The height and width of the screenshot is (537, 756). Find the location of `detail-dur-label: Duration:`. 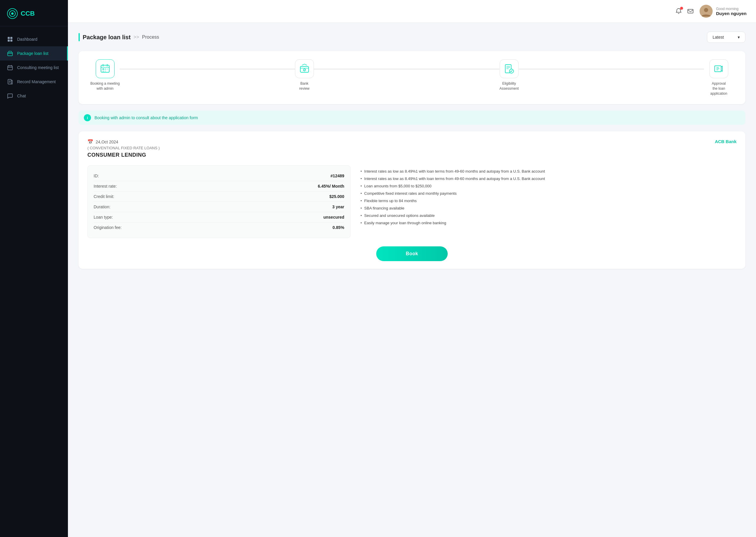

detail-dur-label: Duration: is located at coordinates (102, 207).